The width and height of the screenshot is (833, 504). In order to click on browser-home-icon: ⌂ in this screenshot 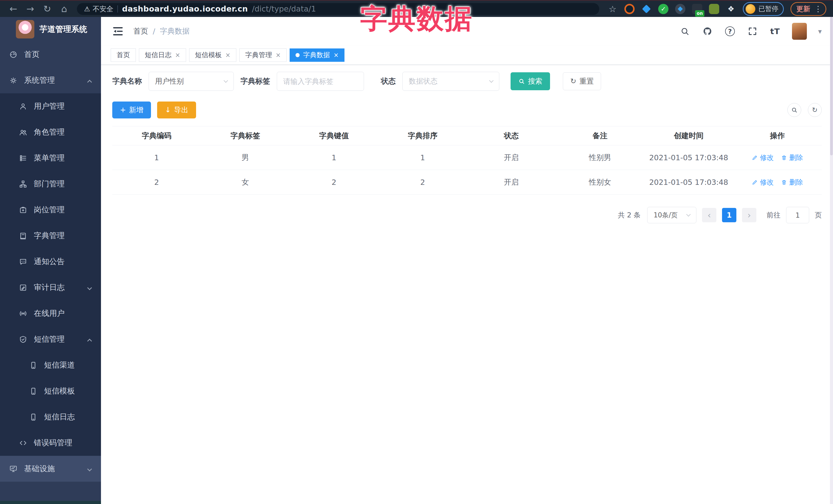, I will do `click(64, 9)`.